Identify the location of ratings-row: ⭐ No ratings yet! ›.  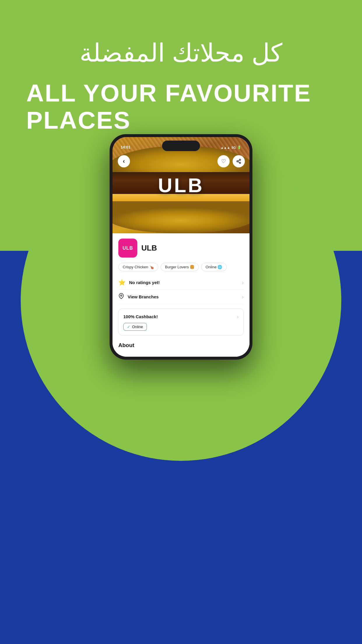
(181, 282).